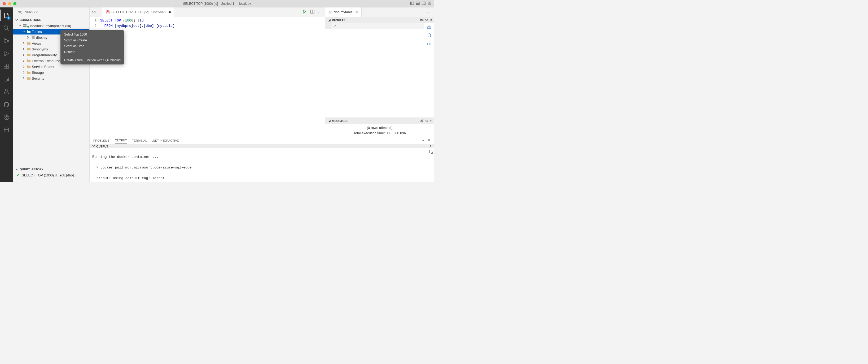 The width and height of the screenshot is (868, 364). Describe the element at coordinates (6, 41) in the screenshot. I see `activity-source-control` at that location.